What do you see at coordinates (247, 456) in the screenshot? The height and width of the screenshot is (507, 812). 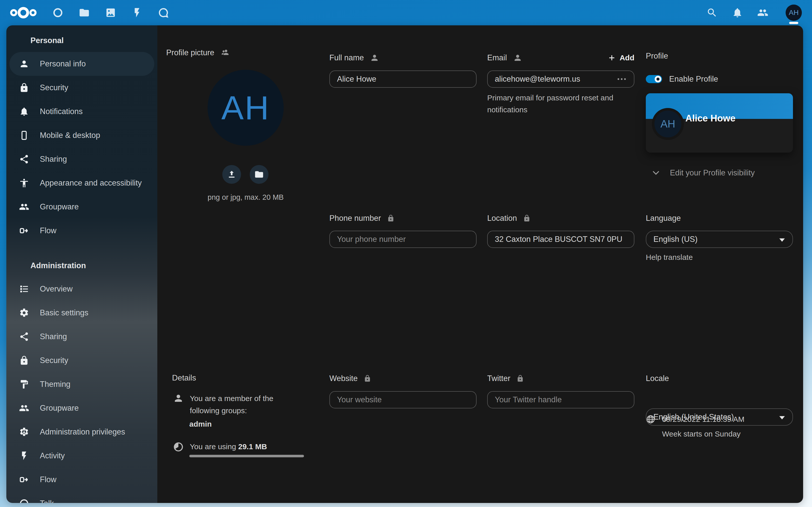 I see `quota-progress-bar` at bounding box center [247, 456].